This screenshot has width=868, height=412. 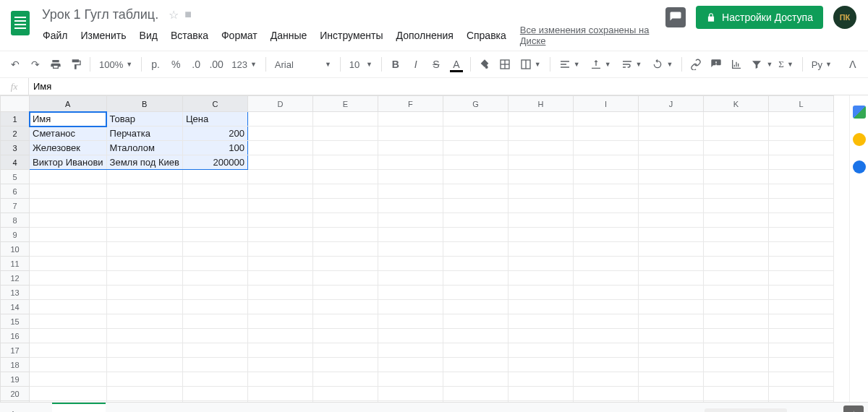 What do you see at coordinates (475, 264) in the screenshot?
I see `cell-G11` at bounding box center [475, 264].